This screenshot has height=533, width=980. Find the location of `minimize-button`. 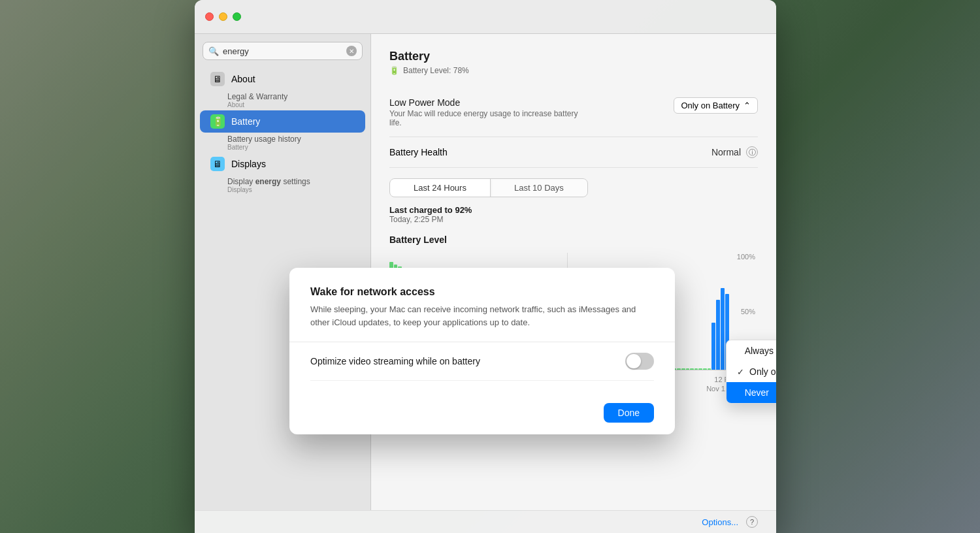

minimize-button is located at coordinates (223, 17).